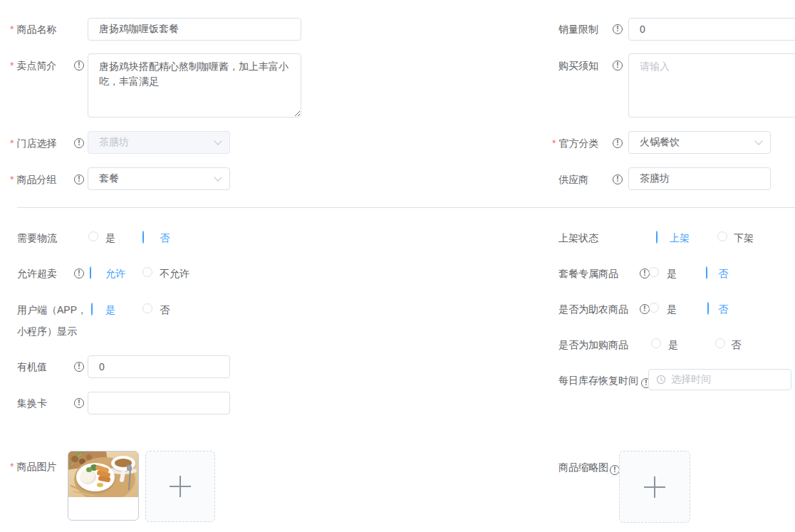  What do you see at coordinates (744, 238) in the screenshot?
I see `shelf-status-off-option: 下架` at bounding box center [744, 238].